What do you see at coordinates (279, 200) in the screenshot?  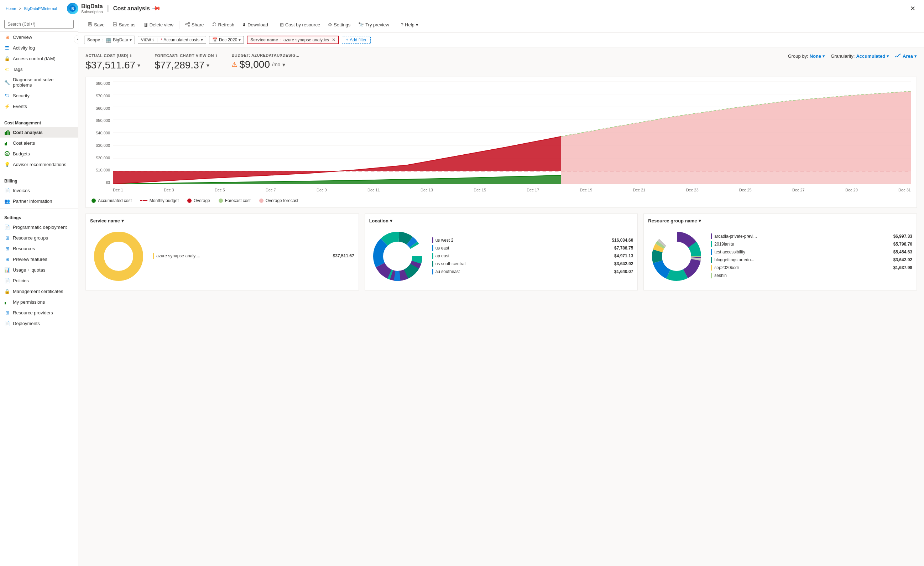 I see `legend-overage-forecast: Overage forecast` at bounding box center [279, 200].